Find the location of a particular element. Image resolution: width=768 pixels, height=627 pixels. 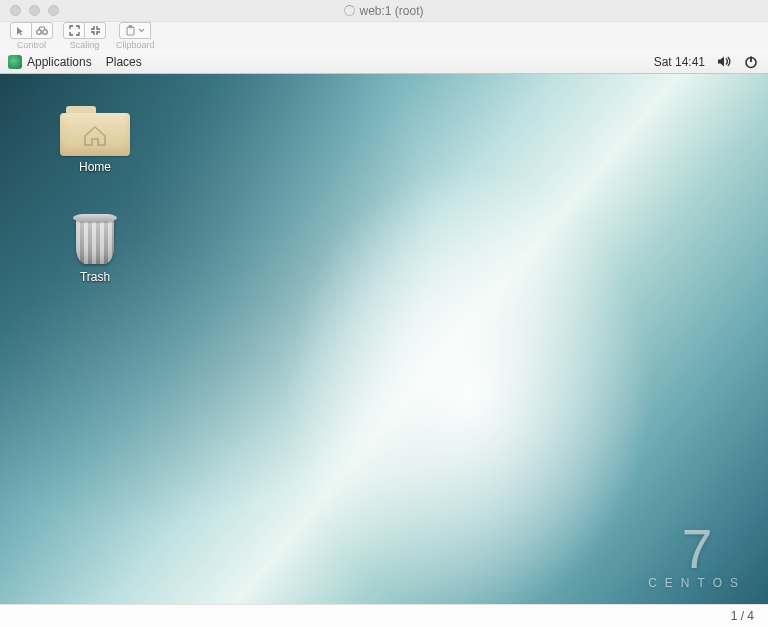

volume-icon is located at coordinates (724, 62).